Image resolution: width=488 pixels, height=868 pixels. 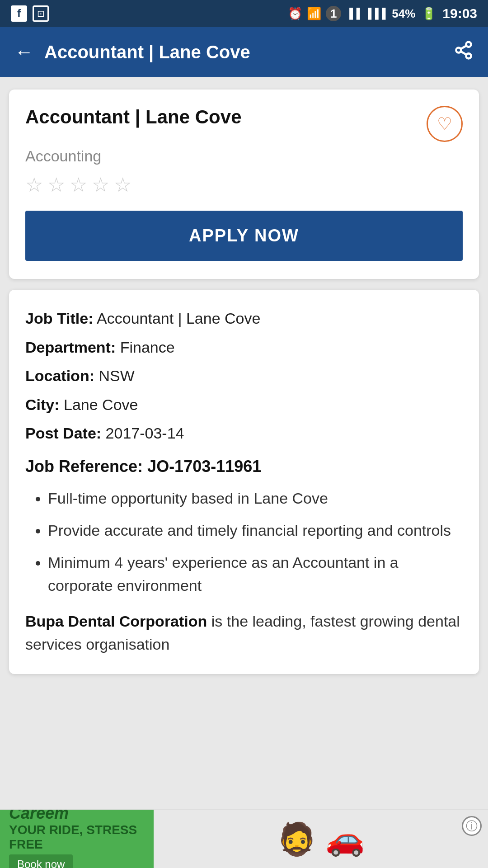 What do you see at coordinates (145, 433) in the screenshot?
I see `post-date-value: 2017-03-14` at bounding box center [145, 433].